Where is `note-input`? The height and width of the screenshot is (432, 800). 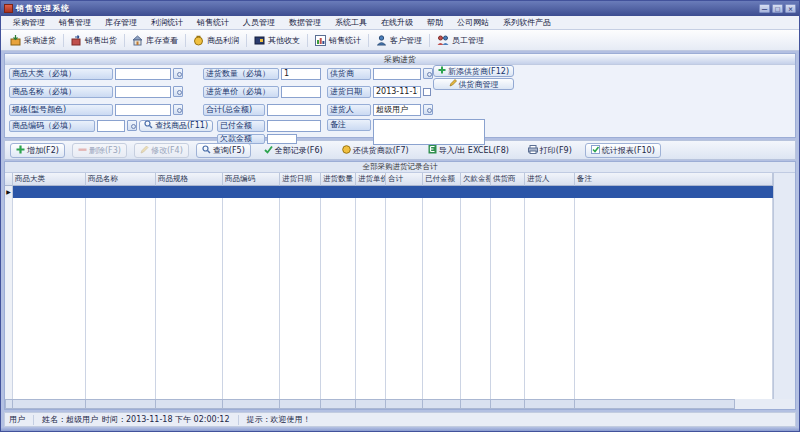
note-input is located at coordinates (429, 132).